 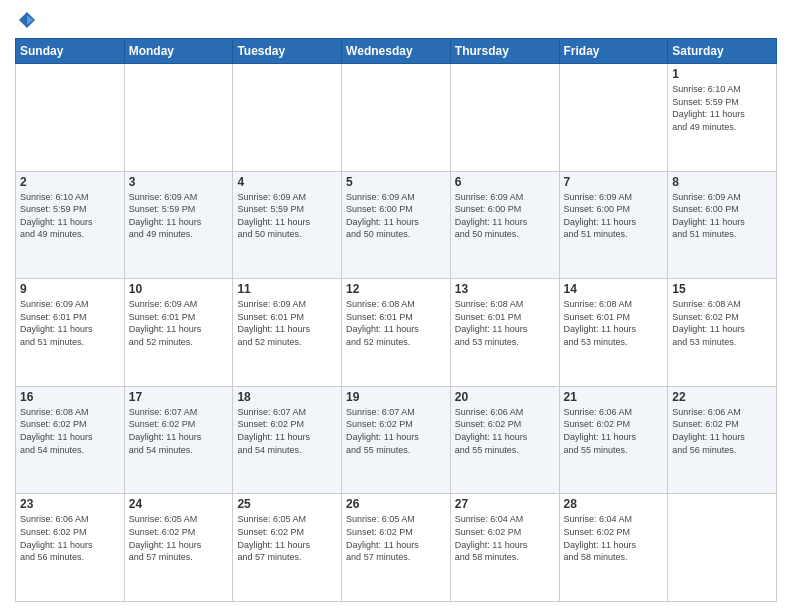 I want to click on calendar-cell: 21Sunrise: 6:06 AM Sunset: 6:02 PM Dayli…, so click(x=614, y=440).